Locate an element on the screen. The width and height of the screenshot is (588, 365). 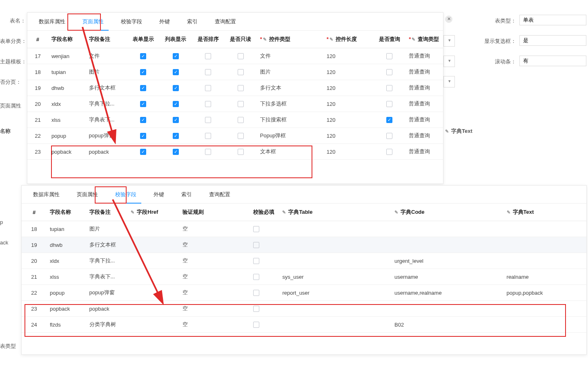
input-scrollbar is located at coordinates (553, 61).